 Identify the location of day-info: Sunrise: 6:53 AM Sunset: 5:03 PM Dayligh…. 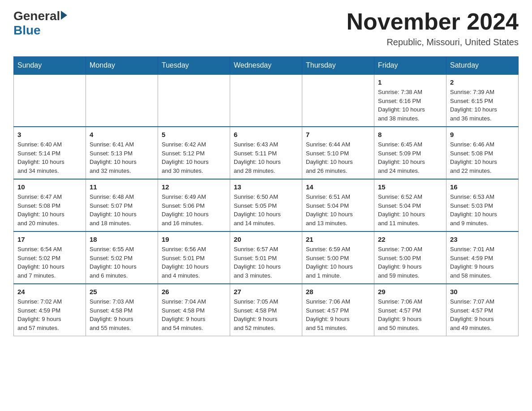
(482, 210).